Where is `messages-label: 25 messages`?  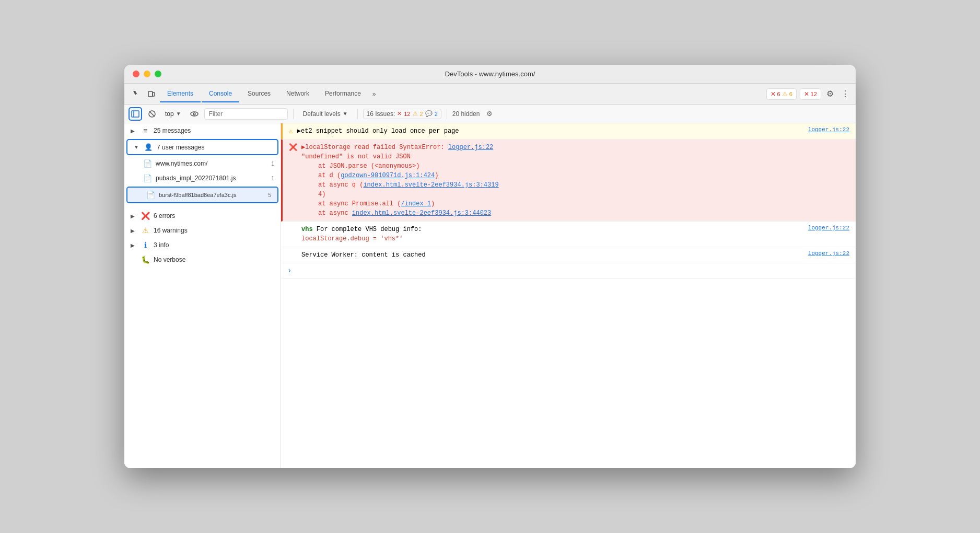
messages-label: 25 messages is located at coordinates (172, 131).